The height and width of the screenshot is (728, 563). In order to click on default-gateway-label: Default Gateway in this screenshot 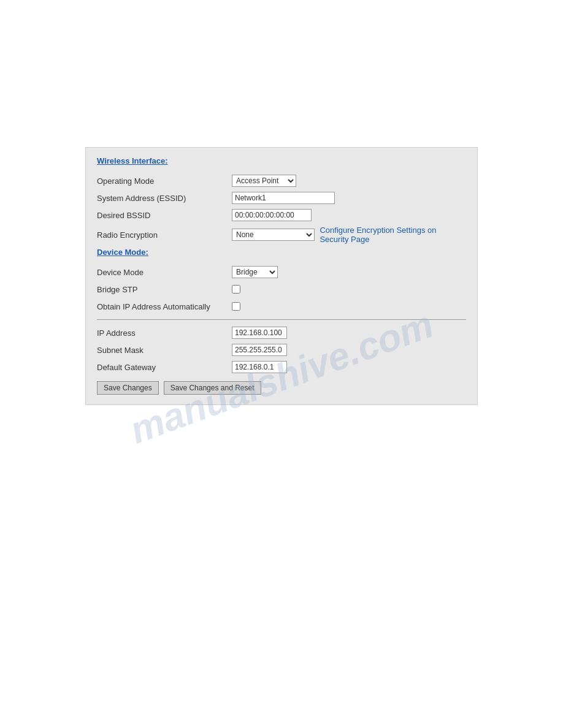, I will do `click(164, 368)`.